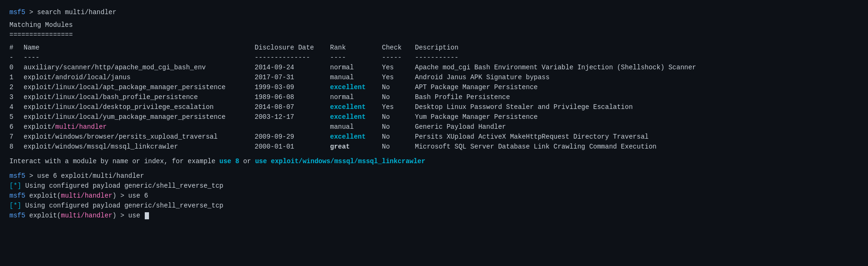 The image size is (868, 266). Describe the element at coordinates (17, 137) in the screenshot. I see `cell-num: 7` at that location.